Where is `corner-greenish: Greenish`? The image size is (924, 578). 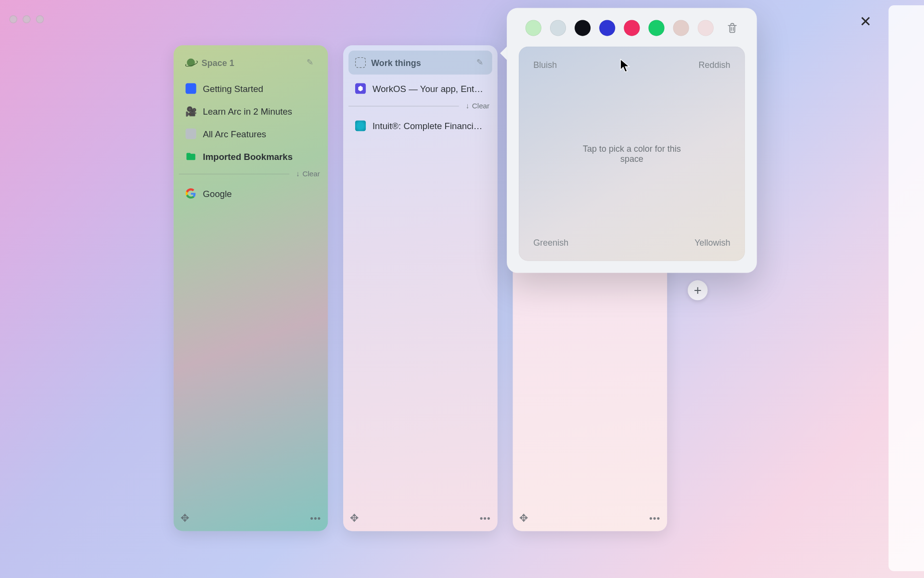 corner-greenish: Greenish is located at coordinates (551, 243).